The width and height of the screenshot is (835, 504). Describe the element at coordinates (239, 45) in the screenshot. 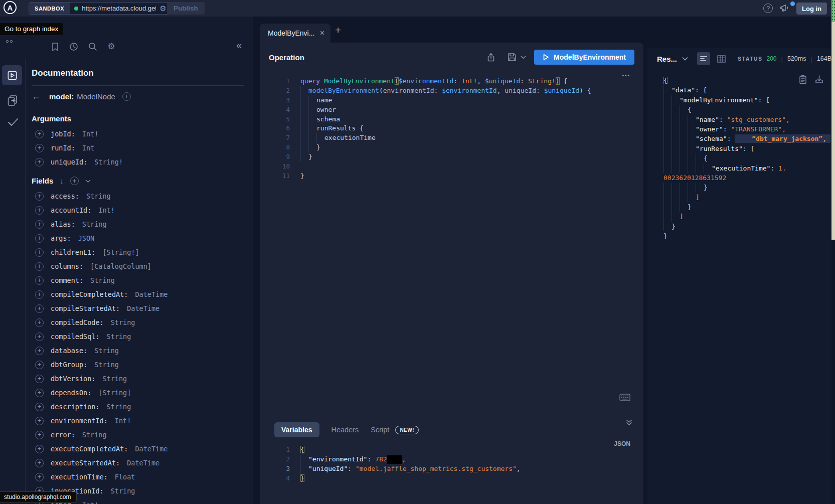

I see `collapse-sidebar-icon: «` at that location.